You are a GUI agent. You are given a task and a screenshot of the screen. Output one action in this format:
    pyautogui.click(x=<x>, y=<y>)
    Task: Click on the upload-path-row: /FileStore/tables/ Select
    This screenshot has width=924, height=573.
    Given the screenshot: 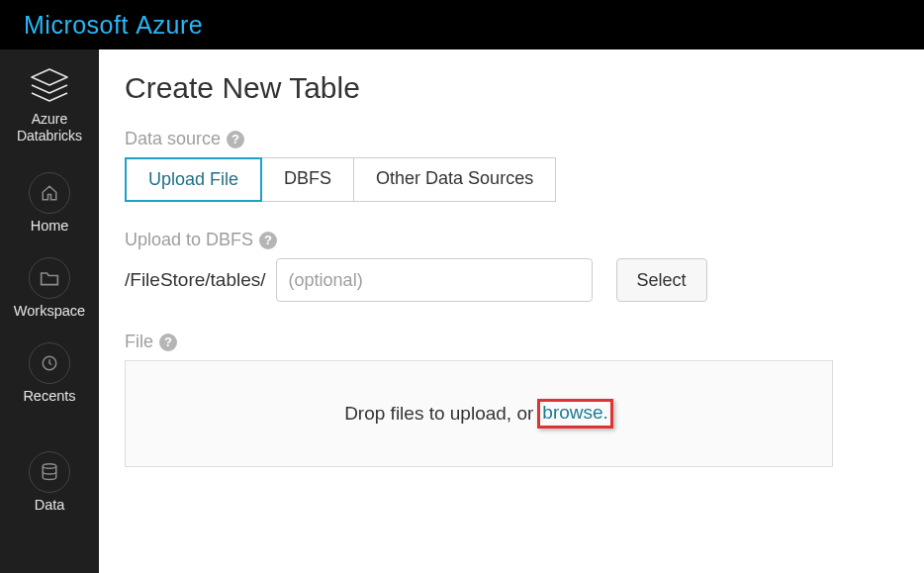 What is the action you would take?
    pyautogui.click(x=507, y=280)
    